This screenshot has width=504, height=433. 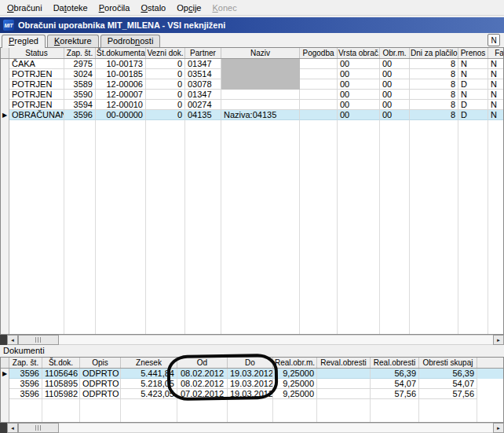 I want to click on column-header-partner: Partner, so click(x=203, y=53).